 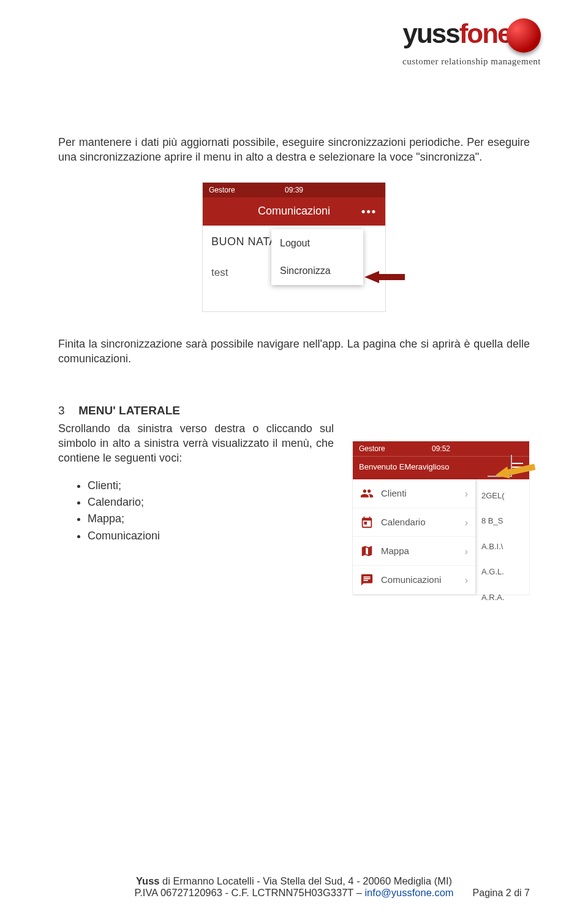 I want to click on side-drawer: Clienti › Calendario ›, so click(x=414, y=537).